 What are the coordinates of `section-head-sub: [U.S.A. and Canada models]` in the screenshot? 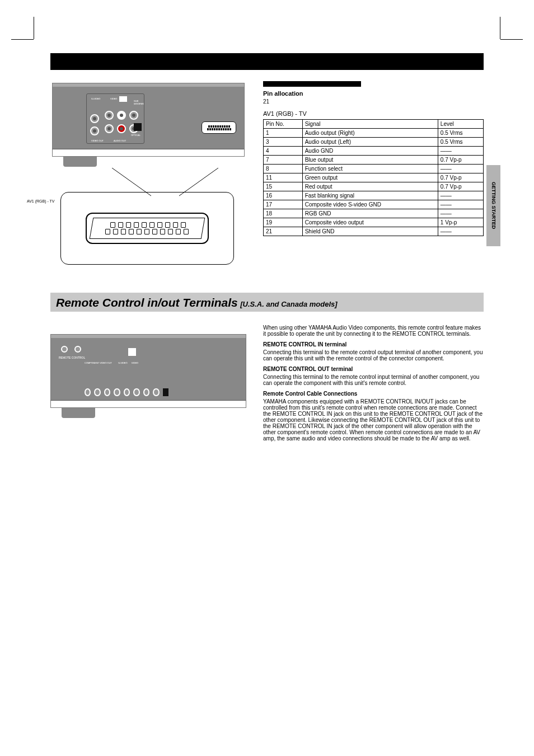 It's located at (289, 304).